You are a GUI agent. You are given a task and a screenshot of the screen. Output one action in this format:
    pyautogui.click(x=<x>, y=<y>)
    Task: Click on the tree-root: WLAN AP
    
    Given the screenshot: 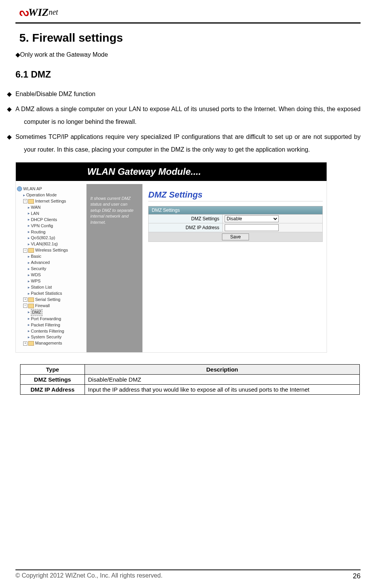 What is the action you would take?
    pyautogui.click(x=52, y=189)
    